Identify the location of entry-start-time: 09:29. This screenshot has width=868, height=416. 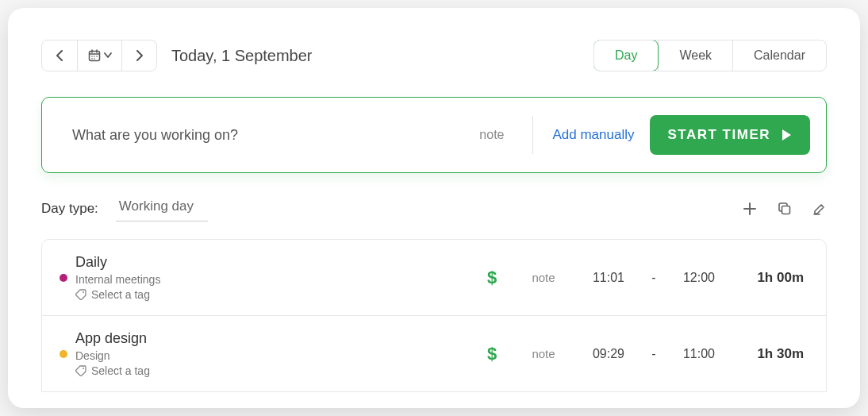
(609, 354).